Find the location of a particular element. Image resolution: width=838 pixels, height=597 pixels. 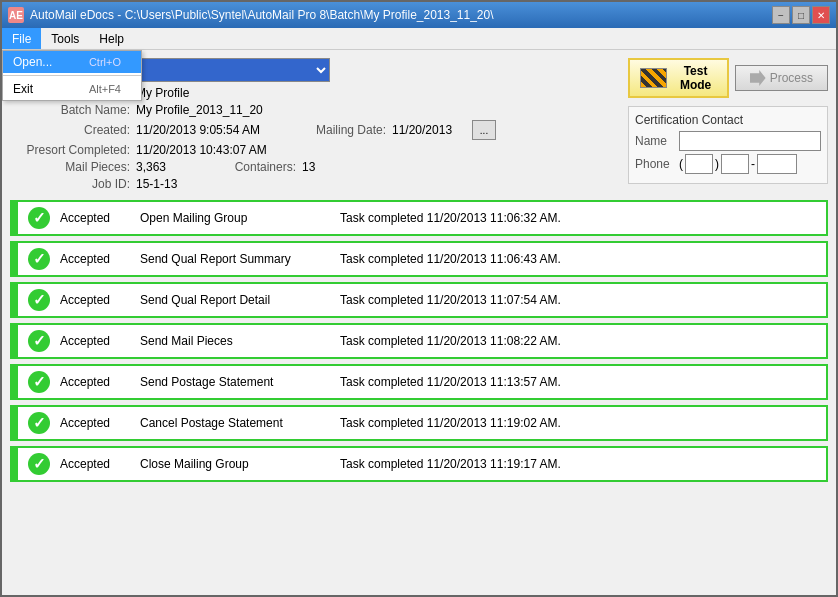

cert-phone-row: Phone ( ) - is located at coordinates (728, 164).